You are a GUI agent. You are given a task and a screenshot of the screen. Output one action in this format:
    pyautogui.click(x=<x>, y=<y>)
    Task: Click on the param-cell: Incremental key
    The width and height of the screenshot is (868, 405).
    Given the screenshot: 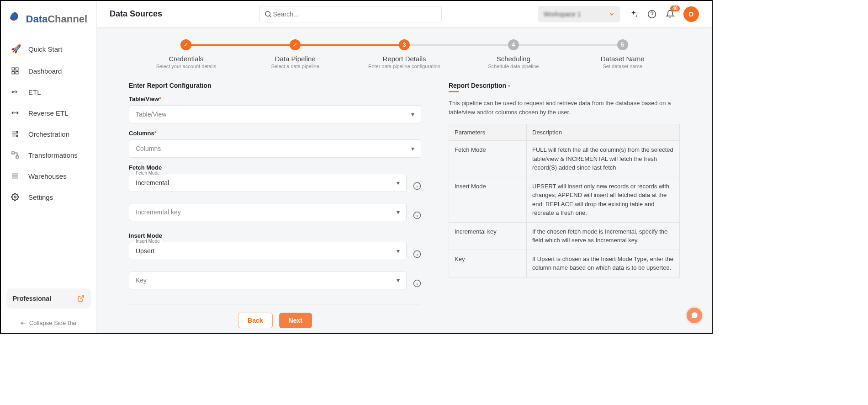 What is the action you would take?
    pyautogui.click(x=488, y=236)
    